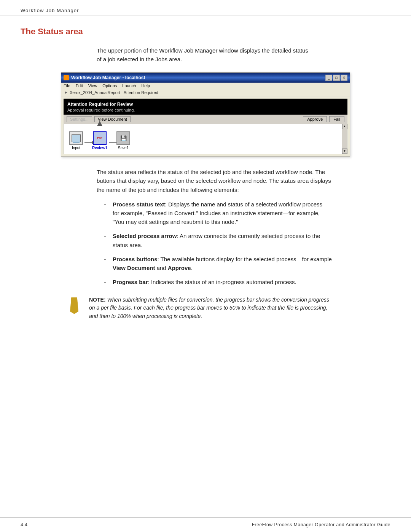 Image resolution: width=411 pixels, height=532 pixels. I want to click on input-node-icon, so click(76, 138).